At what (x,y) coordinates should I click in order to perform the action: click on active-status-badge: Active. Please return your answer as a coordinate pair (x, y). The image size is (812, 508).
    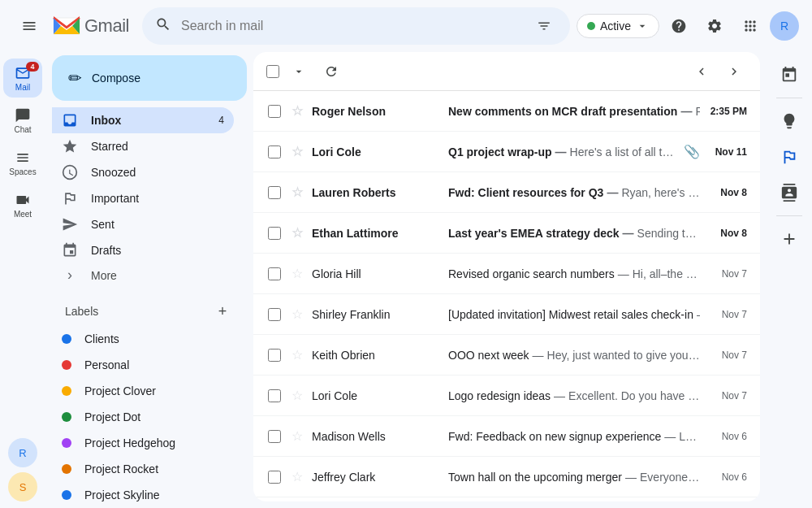
    Looking at the image, I should click on (618, 26).